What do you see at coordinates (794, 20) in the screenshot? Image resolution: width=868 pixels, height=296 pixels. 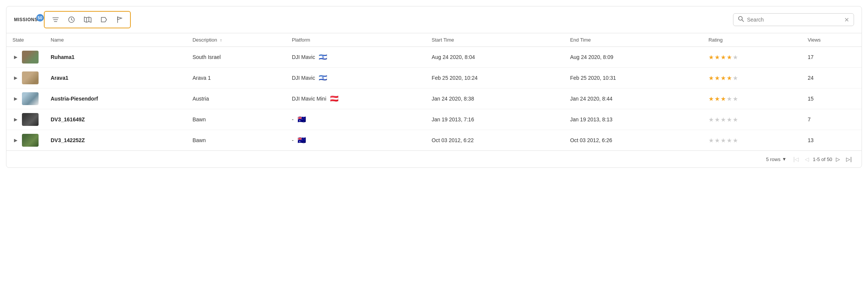 I see `search-input` at bounding box center [794, 20].